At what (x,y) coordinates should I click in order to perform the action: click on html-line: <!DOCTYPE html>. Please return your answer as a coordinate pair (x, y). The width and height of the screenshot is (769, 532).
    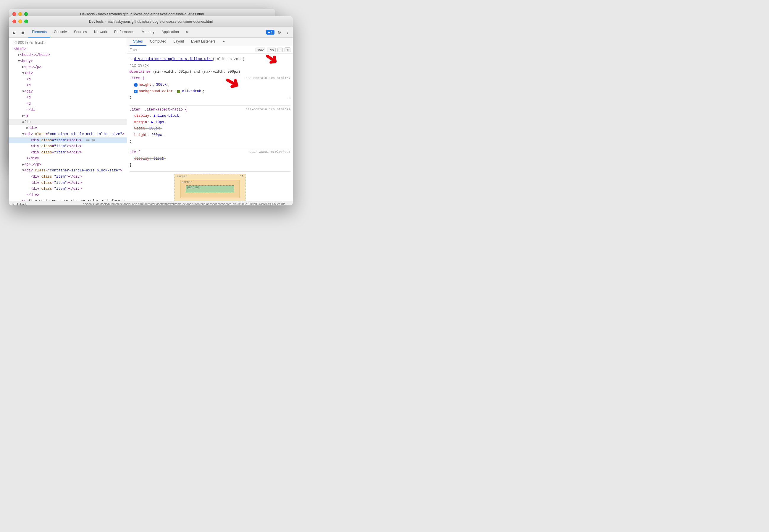
    Looking at the image, I should click on (68, 43).